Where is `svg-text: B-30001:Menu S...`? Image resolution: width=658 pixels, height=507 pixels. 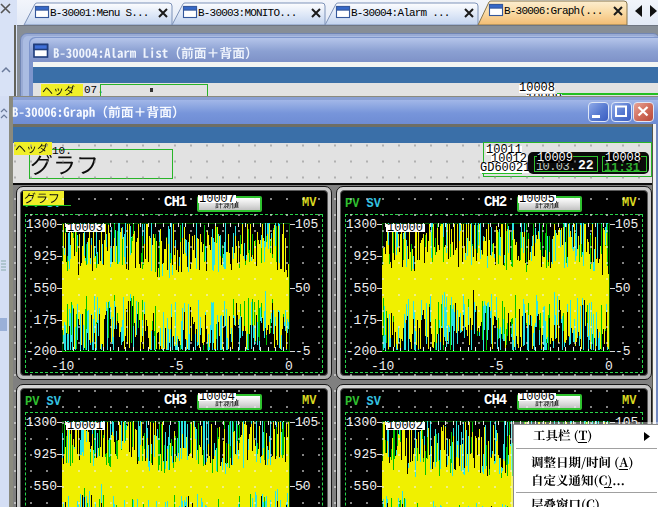 svg-text: B-30001:Menu S... is located at coordinates (100, 13).